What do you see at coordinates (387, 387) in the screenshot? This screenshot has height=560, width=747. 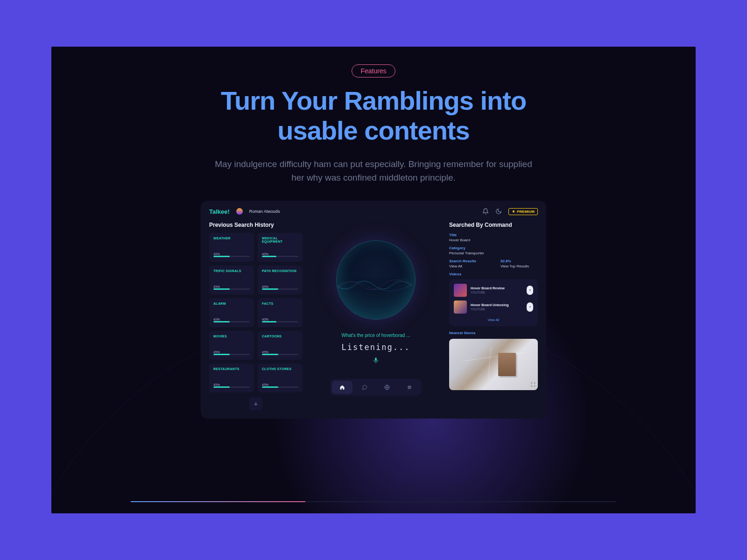 I see `globe-icon` at bounding box center [387, 387].